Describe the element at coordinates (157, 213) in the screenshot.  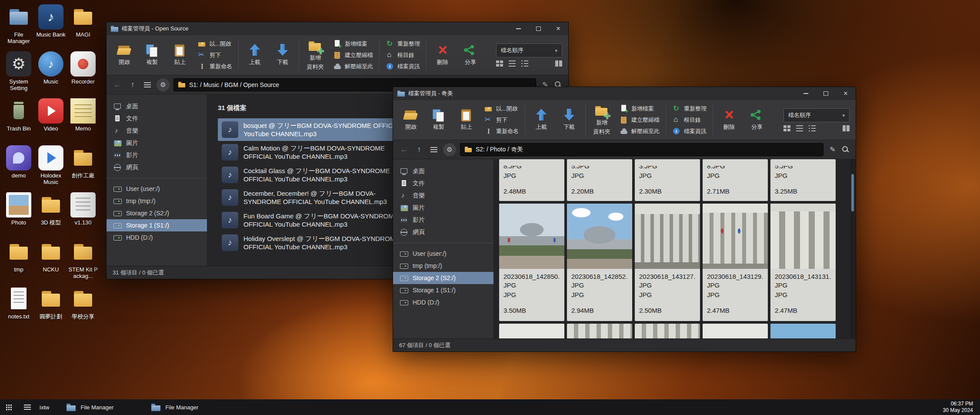
I see `sidebar-drive-item: Storage 2 (S2:/)` at that location.